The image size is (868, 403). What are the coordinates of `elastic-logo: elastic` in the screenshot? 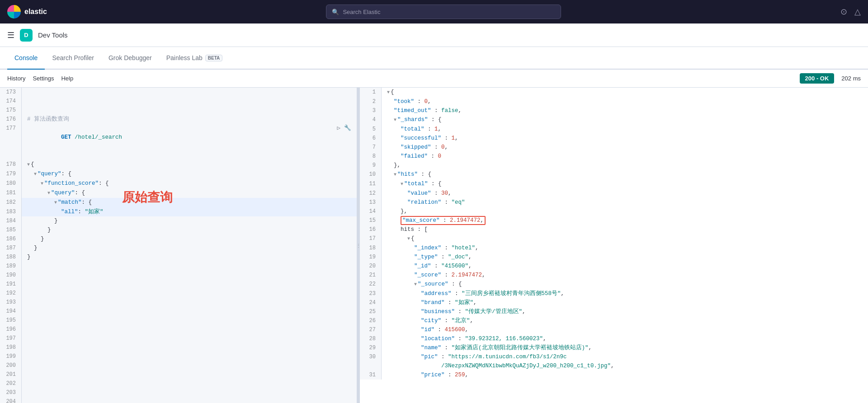 It's located at (27, 12).